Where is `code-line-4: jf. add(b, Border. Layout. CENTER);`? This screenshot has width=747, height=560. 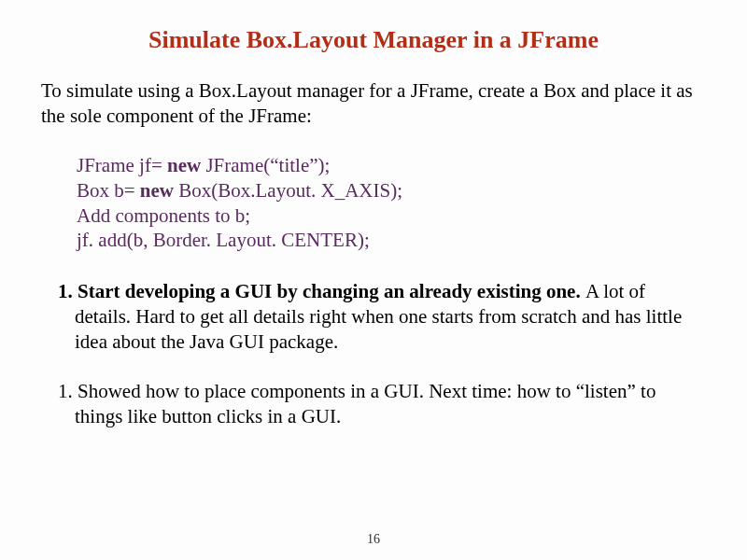 code-line-4: jf. add(b, Border. Layout. CENTER); is located at coordinates (391, 241).